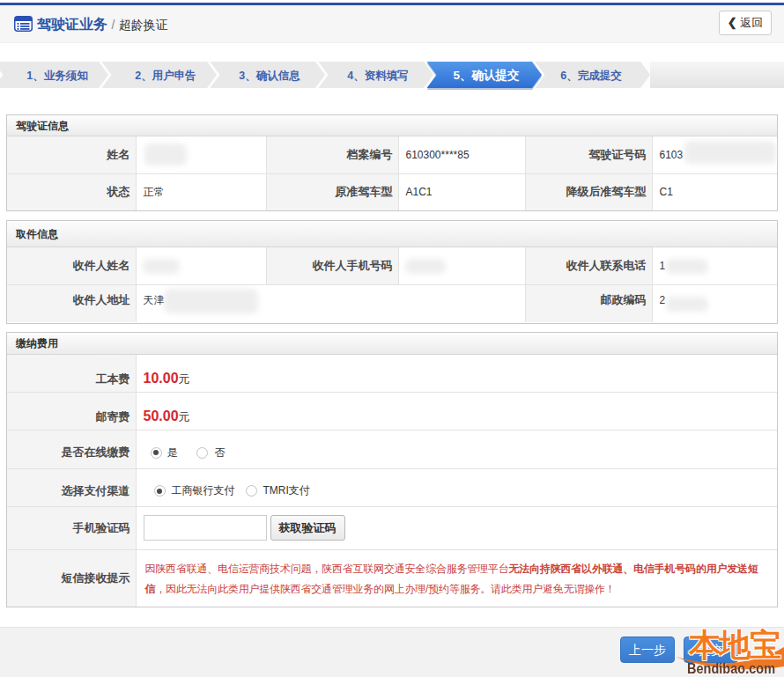 This screenshot has height=677, width=784. Describe the element at coordinates (486, 76) in the screenshot. I see `svg-text: 5、确认提交` at that location.